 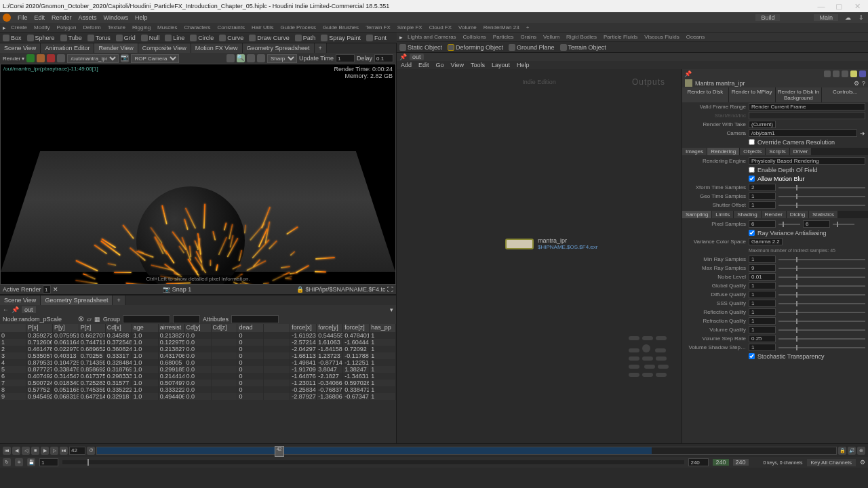 What do you see at coordinates (475, 37) in the screenshot?
I see `shelf2-collisions: Collisions` at bounding box center [475, 37].